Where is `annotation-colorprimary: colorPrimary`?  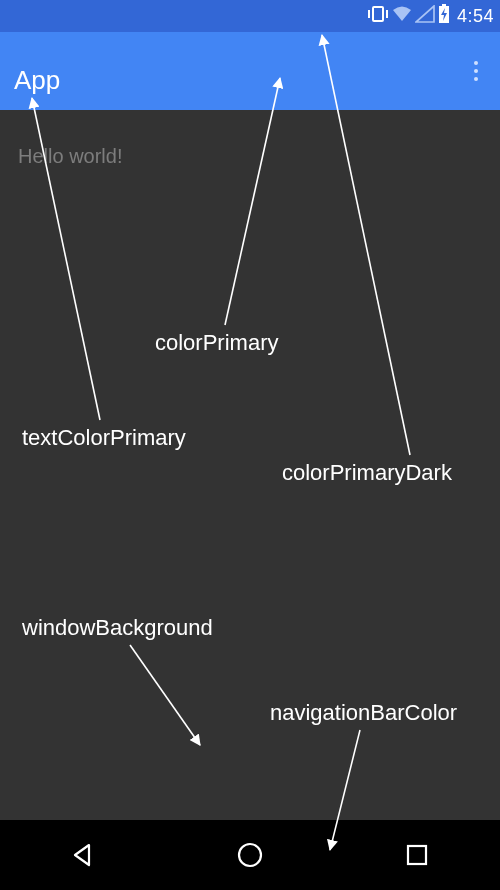 annotation-colorprimary: colorPrimary is located at coordinates (216, 343).